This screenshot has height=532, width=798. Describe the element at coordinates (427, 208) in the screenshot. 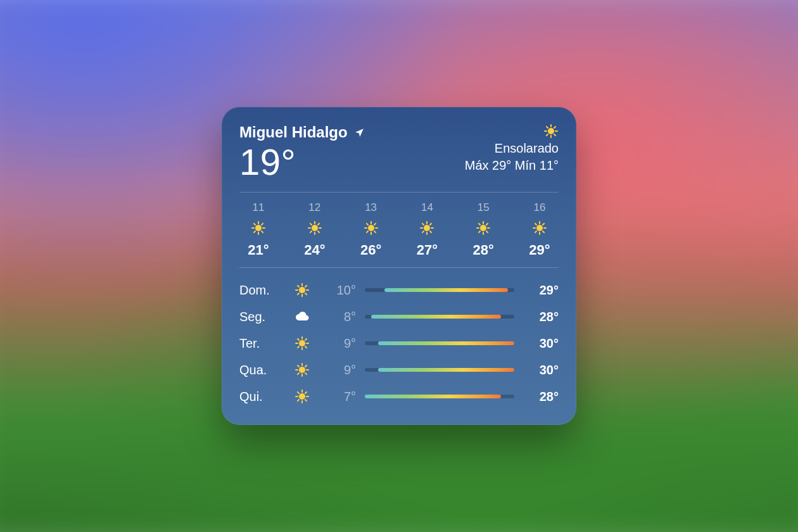

I see `hour-label: 14` at that location.